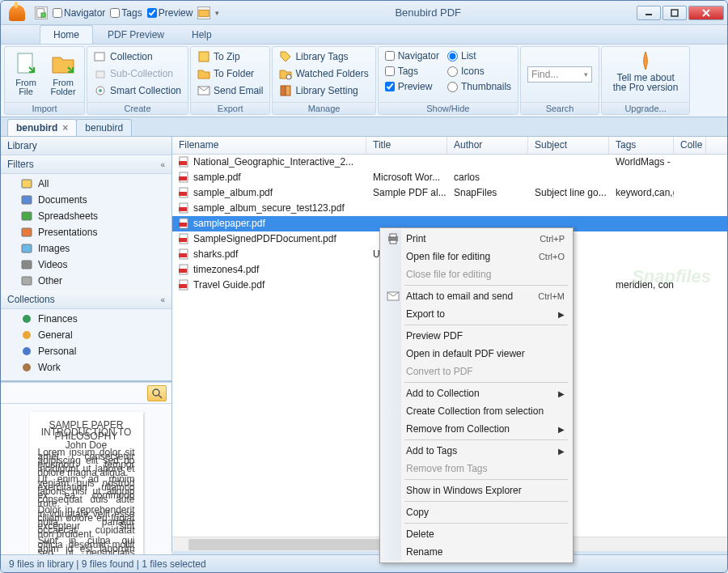 This screenshot has height=573, width=728. Describe the element at coordinates (202, 35) in the screenshot. I see `tab-help: Help` at that location.